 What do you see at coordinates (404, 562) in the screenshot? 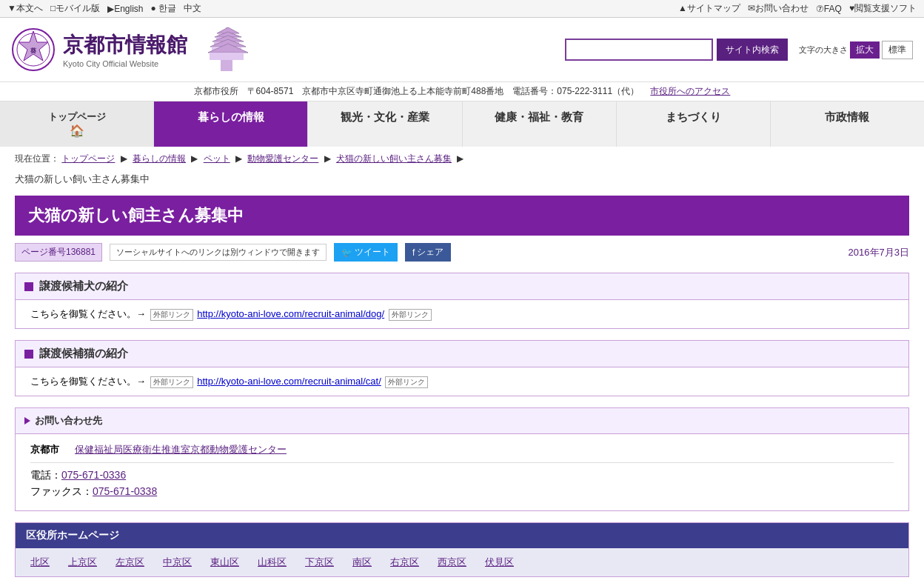
I see `ward-ukyo: 右京区` at bounding box center [404, 562].